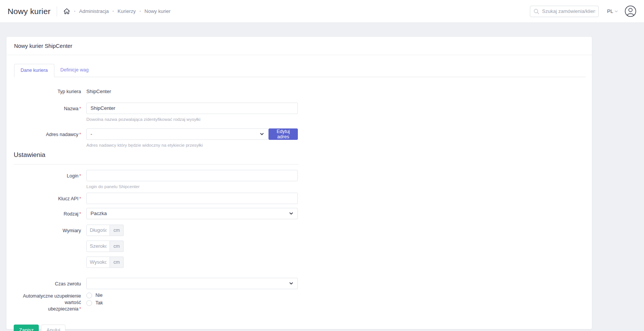 Image resolution: width=644 pixels, height=331 pixels. Describe the element at coordinates (283, 134) in the screenshot. I see `edit-address-button: Edytuj adres` at that location.